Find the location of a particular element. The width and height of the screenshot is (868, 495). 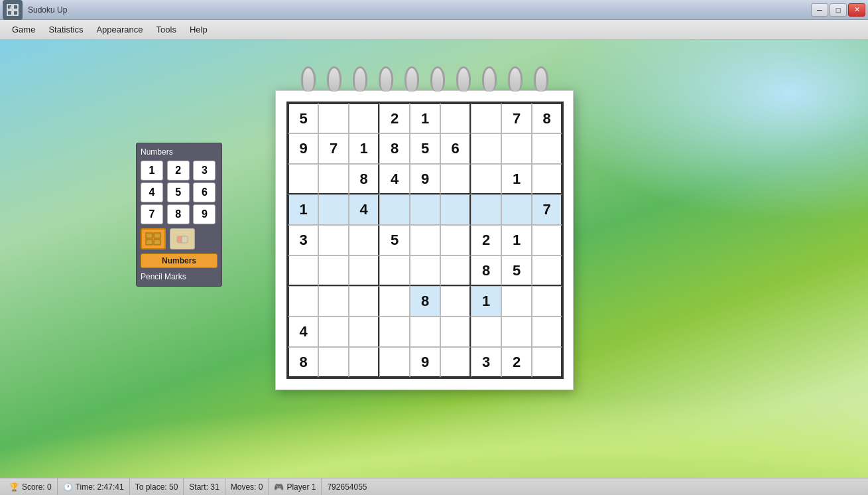

minimize-button: ─ is located at coordinates (820, 10).